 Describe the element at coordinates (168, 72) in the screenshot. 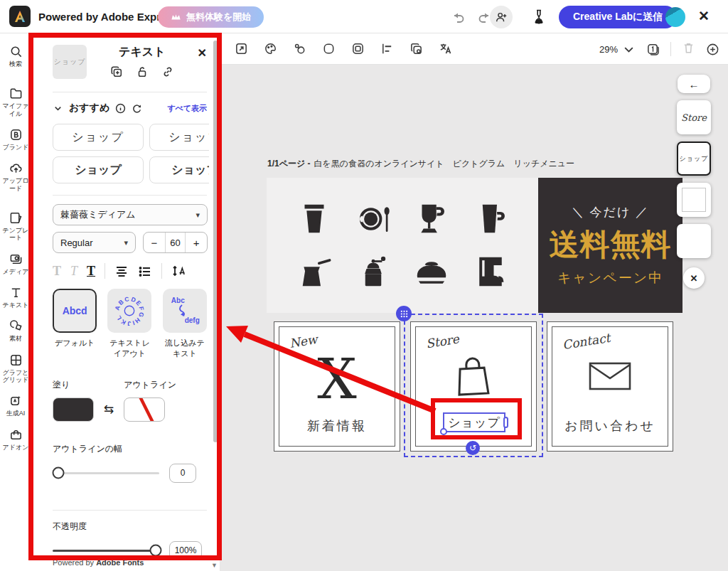

I see `link-icon` at that location.